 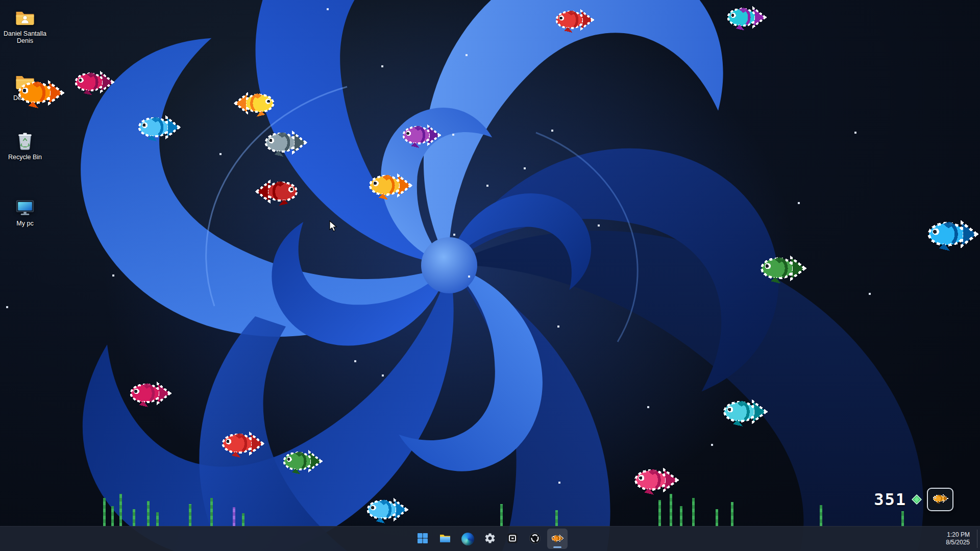 What do you see at coordinates (557, 539) in the screenshot?
I see `aquarium-app-button` at bounding box center [557, 539].